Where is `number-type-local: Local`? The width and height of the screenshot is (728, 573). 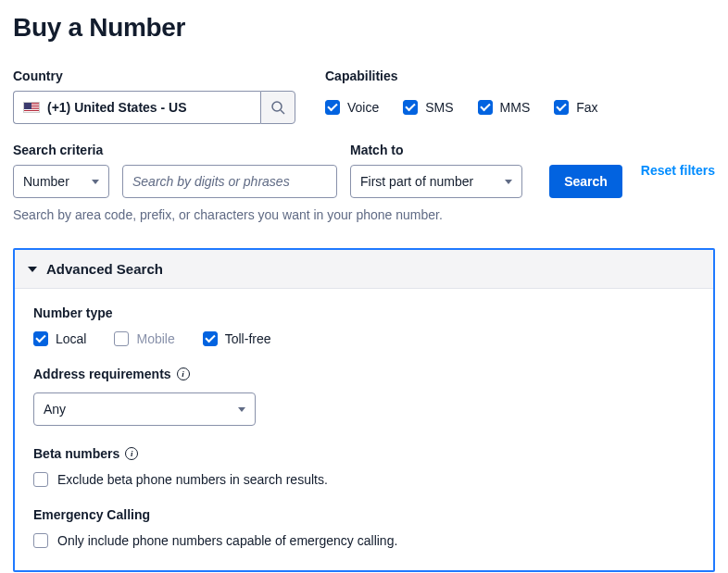
number-type-local: Local is located at coordinates (59, 339).